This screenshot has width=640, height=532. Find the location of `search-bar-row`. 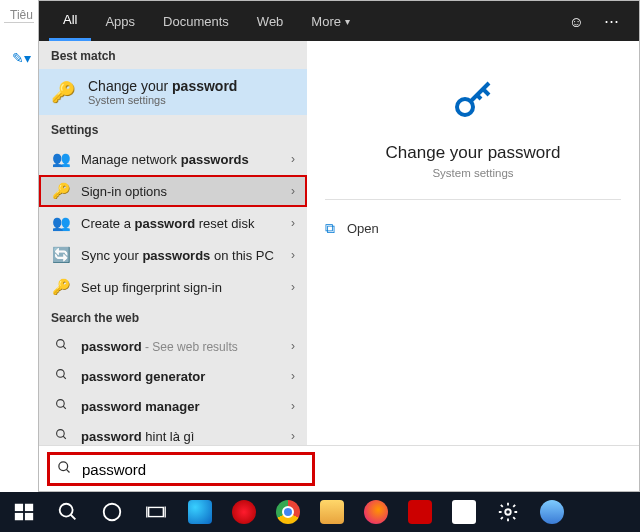

search-bar-row is located at coordinates (339, 468).